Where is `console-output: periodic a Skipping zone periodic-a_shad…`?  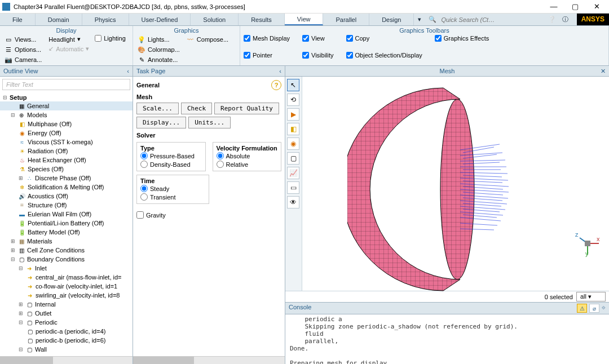 console-output: periodic a Skipping zone periodic-a_shad… is located at coordinates (447, 339).